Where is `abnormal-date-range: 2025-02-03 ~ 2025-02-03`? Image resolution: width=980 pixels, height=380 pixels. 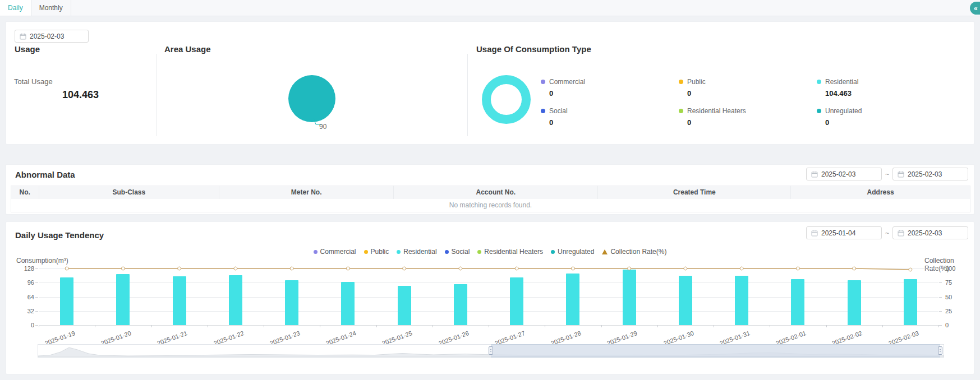 abnormal-date-range: 2025-02-03 ~ 2025-02-03 is located at coordinates (887, 174).